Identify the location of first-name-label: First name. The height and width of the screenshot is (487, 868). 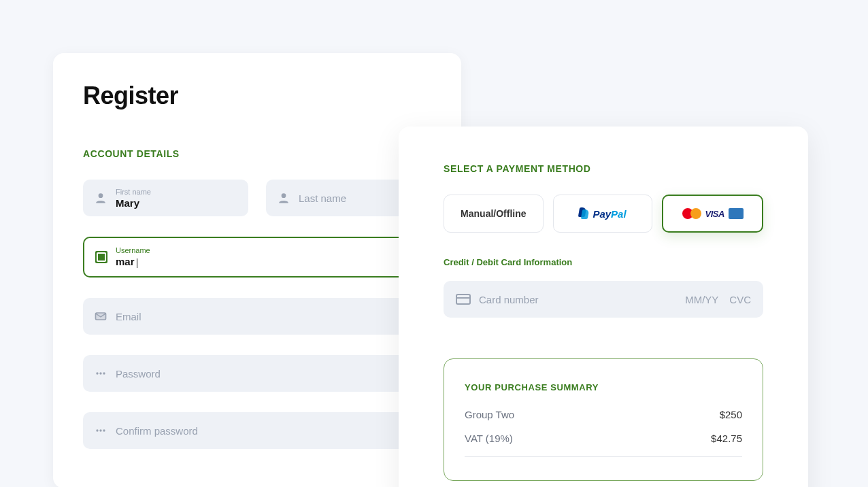
(133, 192).